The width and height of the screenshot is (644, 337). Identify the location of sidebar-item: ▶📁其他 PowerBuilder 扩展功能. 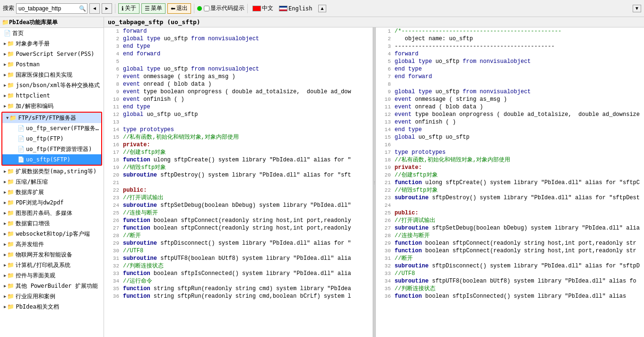
(52, 286).